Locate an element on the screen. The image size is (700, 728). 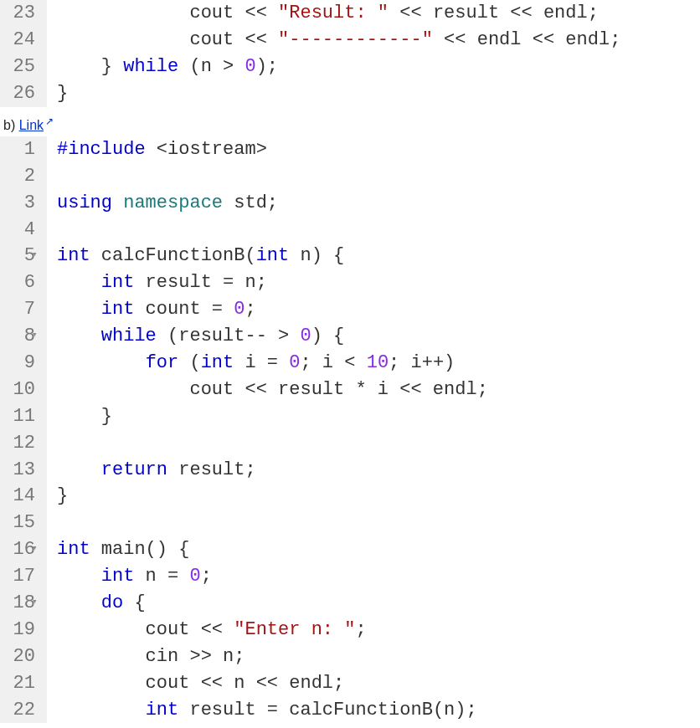
code-line: 2 is located at coordinates (350, 177).